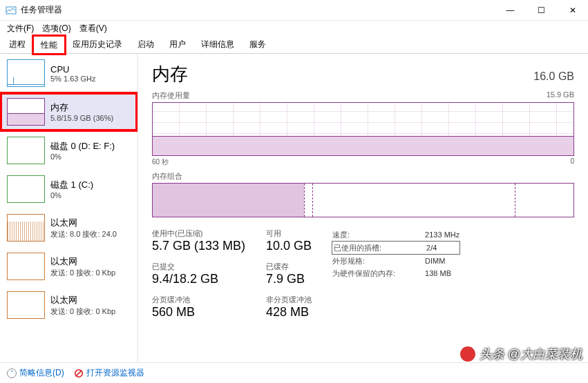  I want to click on nonpaged-label: 非分页缓冲池, so click(289, 299).